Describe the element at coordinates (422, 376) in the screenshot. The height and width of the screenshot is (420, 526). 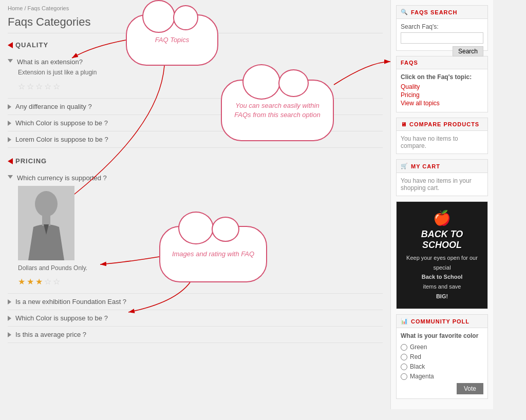
I see `poll-label-magenta: Magenta` at that location.